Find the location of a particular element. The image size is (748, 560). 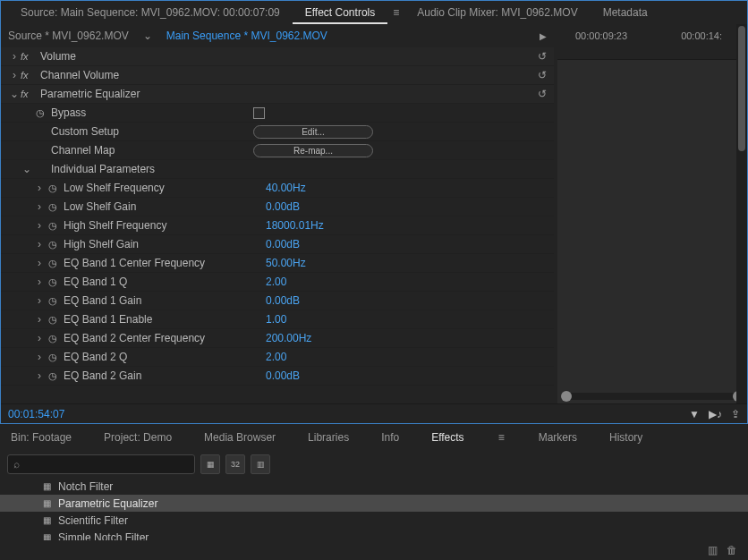

param-bypass: ◷ Bypass is located at coordinates (277, 113).